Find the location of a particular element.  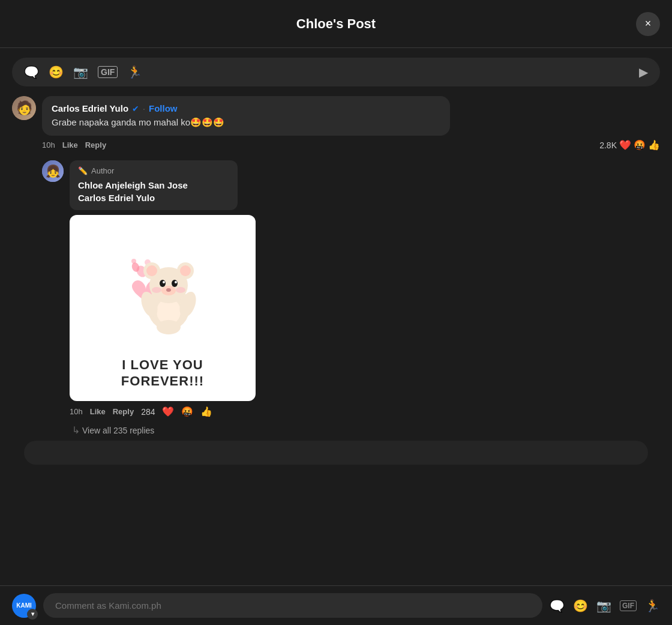

like-button: Like is located at coordinates (70, 145).